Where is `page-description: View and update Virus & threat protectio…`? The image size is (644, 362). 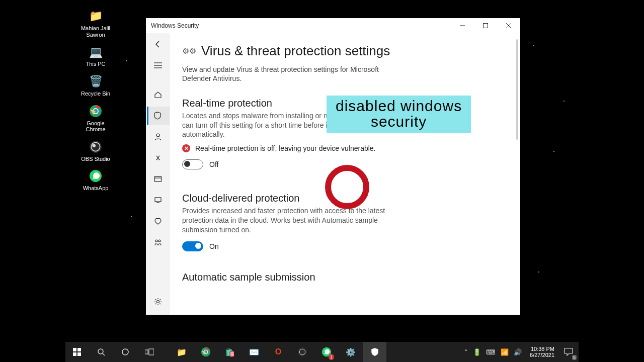
page-description: View and update Virus & threat protectio… is located at coordinates (288, 74).